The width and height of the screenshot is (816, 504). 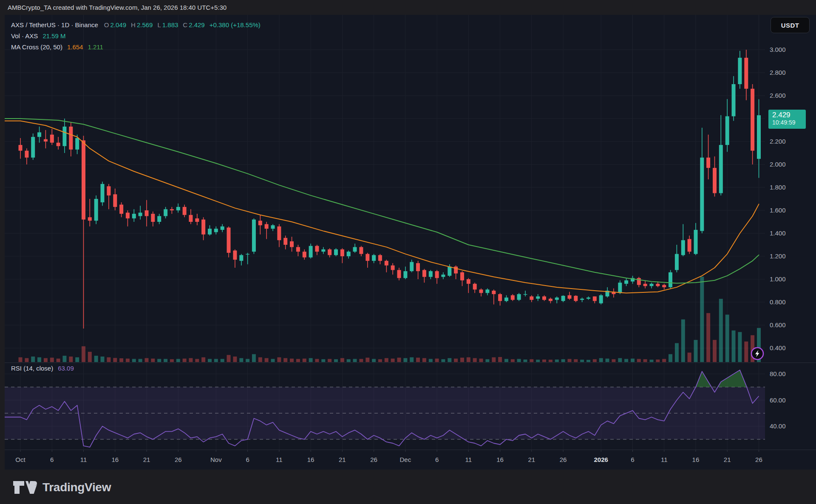 I want to click on lightning-bolt-icon, so click(x=757, y=354).